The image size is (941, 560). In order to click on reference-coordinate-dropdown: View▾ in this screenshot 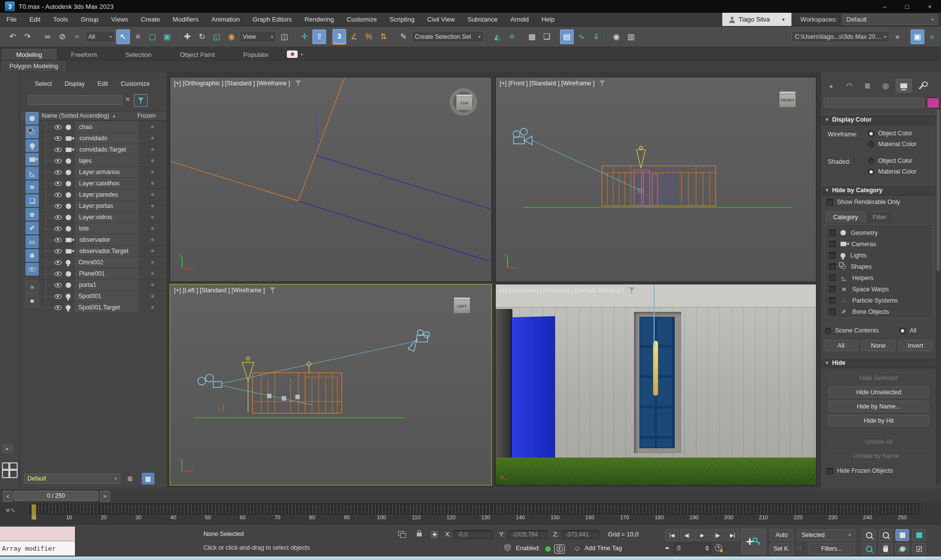, I will do `click(258, 37)`.